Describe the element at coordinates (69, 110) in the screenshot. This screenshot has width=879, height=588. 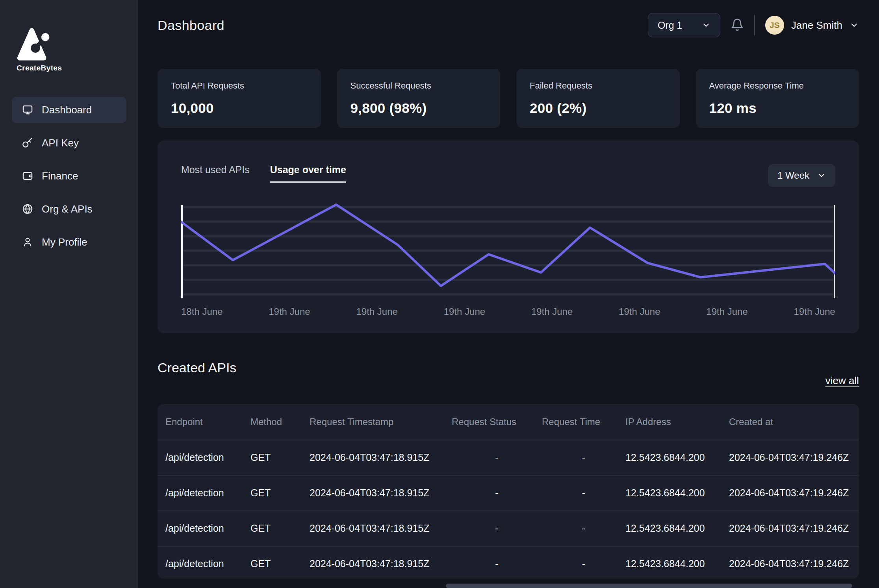
I see `sidebar-item-dashboard: Dashboard` at that location.